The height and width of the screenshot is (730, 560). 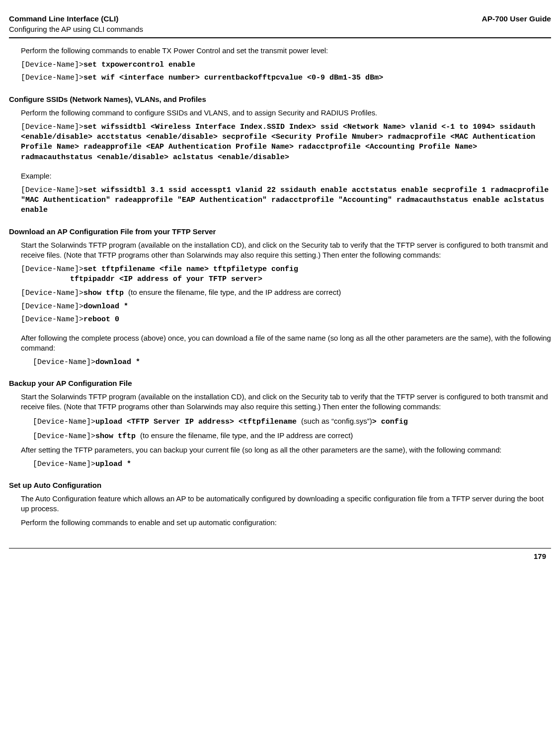 I want to click on command-text: set wifssidtbl 3.1 ssid accesspt1 vlanid…, so click(x=287, y=200).